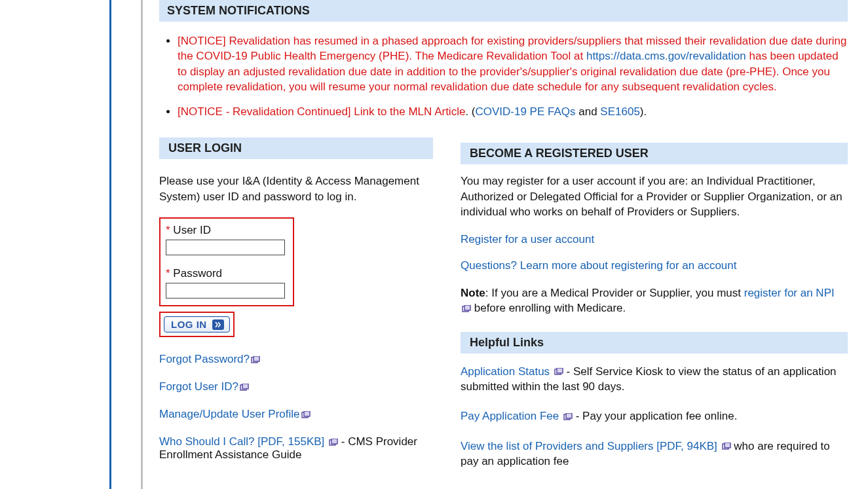 The width and height of the screenshot is (868, 489). What do you see at coordinates (525, 111) in the screenshot?
I see `covid-faqs-link: COVID-19 PE FAQs` at bounding box center [525, 111].